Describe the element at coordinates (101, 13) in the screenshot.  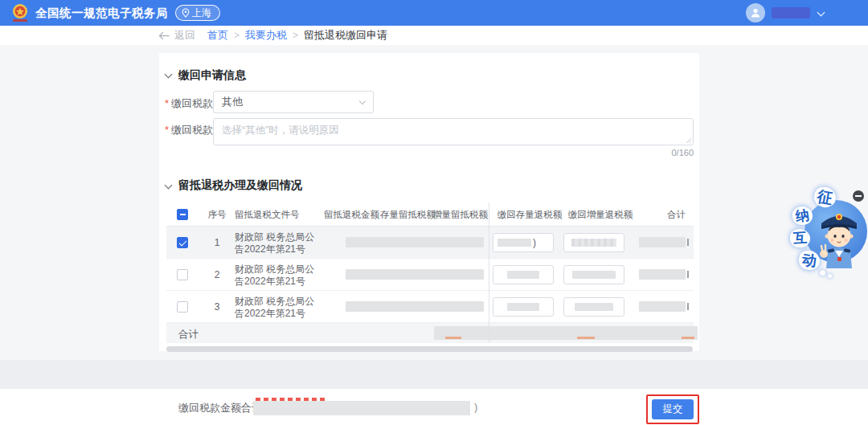
I see `app-title: 全国统一规范电子税务局` at that location.